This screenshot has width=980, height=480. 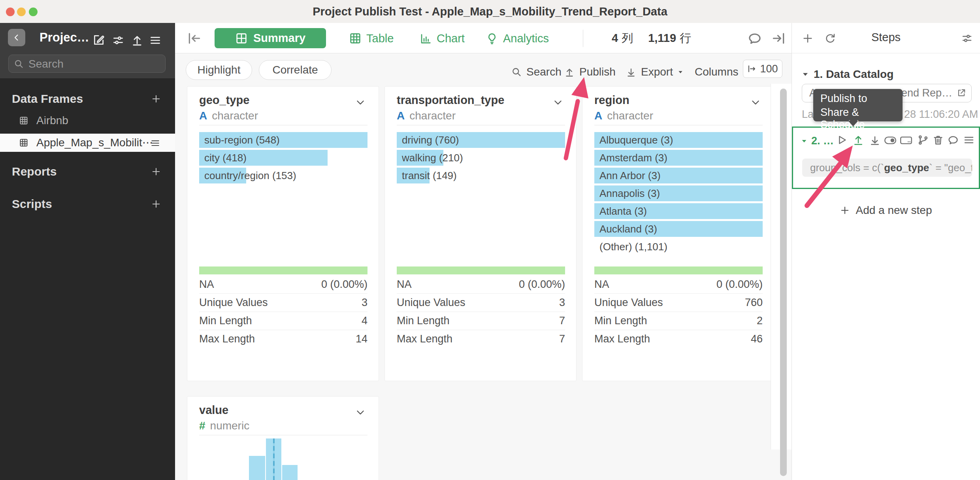 What do you see at coordinates (214, 410) in the screenshot?
I see `column-name: value` at bounding box center [214, 410].